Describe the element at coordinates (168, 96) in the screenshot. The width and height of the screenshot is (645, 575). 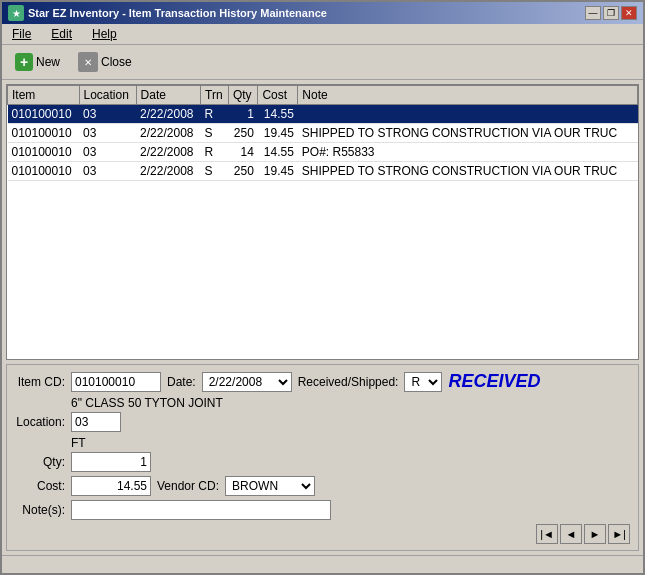
I see `col-date: Date` at that location.